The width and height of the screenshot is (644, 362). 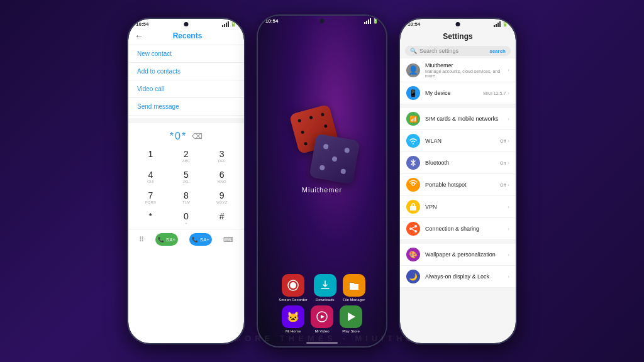 I want to click on page-title: Recents, so click(x=187, y=36).